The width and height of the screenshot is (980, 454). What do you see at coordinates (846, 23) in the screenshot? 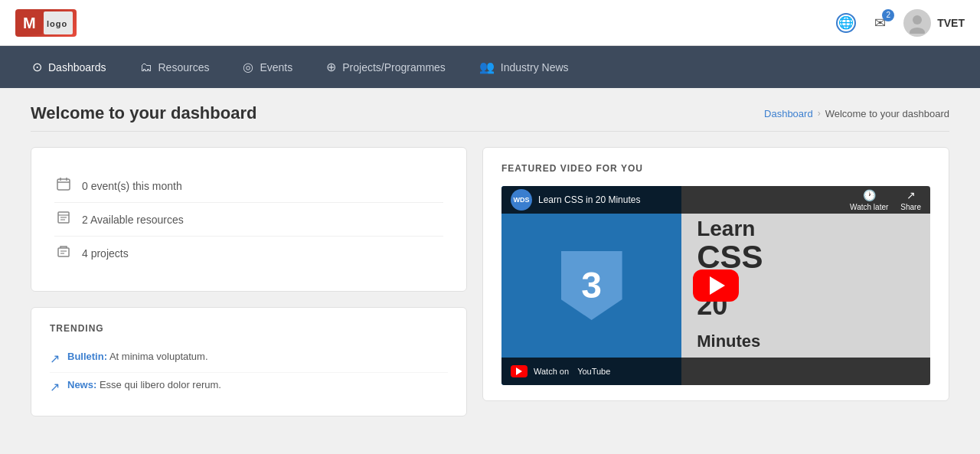
I see `globe-icon: 🌐` at bounding box center [846, 23].